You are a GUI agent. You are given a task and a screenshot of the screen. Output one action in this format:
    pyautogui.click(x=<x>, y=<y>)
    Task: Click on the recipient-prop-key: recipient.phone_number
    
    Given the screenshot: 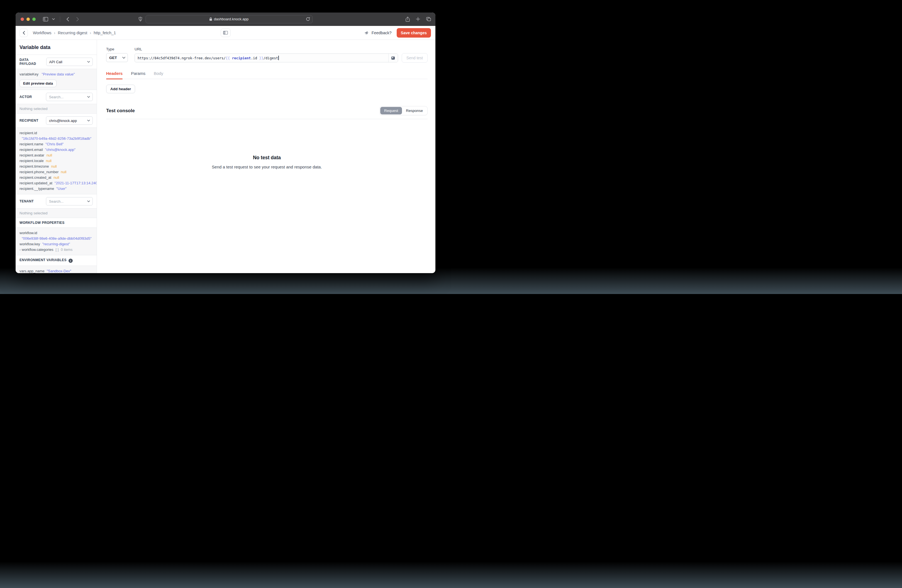 What is the action you would take?
    pyautogui.click(x=39, y=172)
    